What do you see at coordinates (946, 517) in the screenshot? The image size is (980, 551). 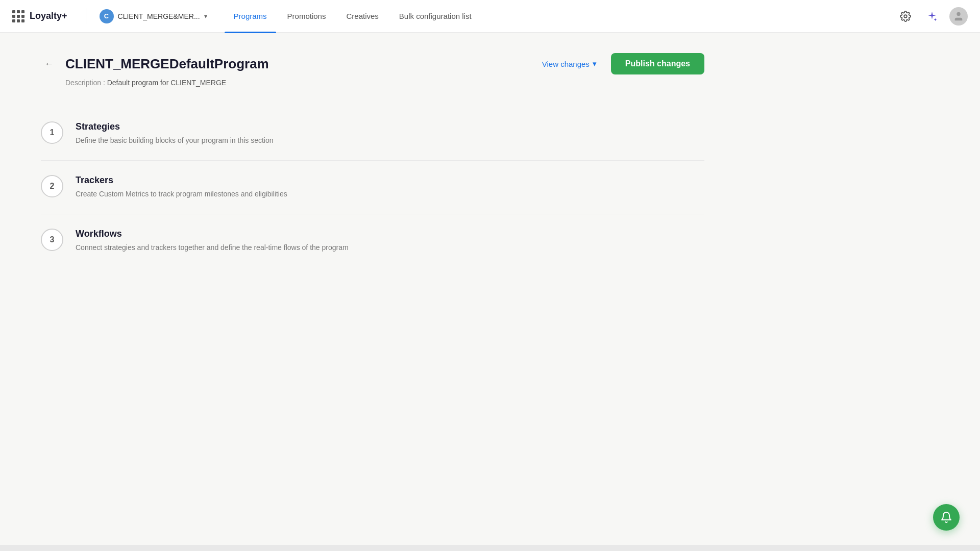 I see `notification-fab` at bounding box center [946, 517].